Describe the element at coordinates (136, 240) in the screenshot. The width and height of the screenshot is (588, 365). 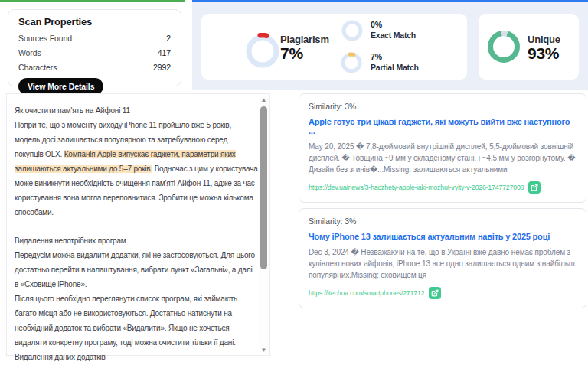
I see `document-section-title: Видалення непотрібних програм` at that location.